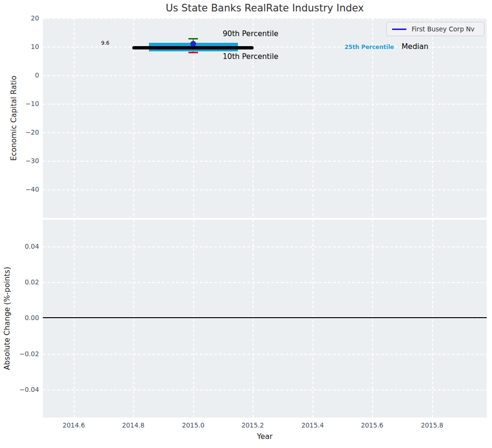 The width and height of the screenshot is (492, 448). I want to click on p90-cap, so click(193, 39).